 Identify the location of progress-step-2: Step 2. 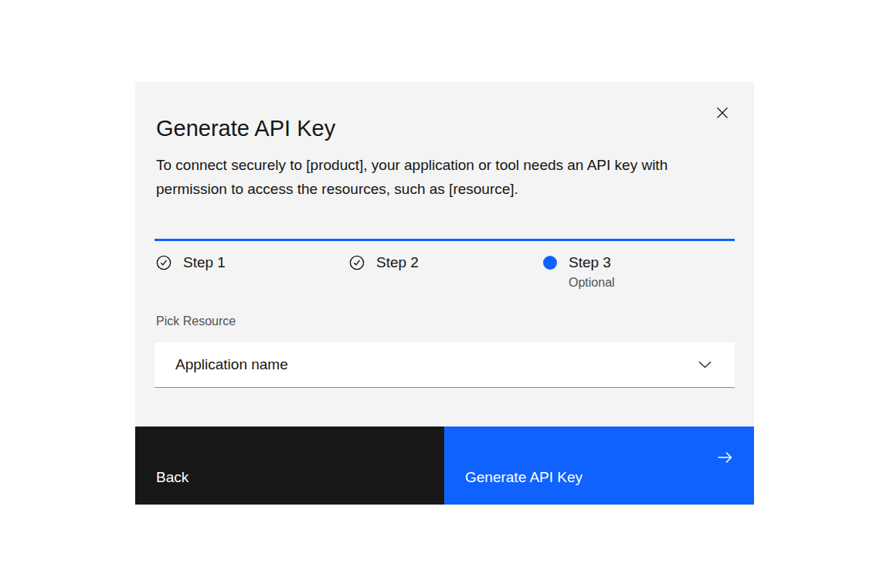
(444, 272).